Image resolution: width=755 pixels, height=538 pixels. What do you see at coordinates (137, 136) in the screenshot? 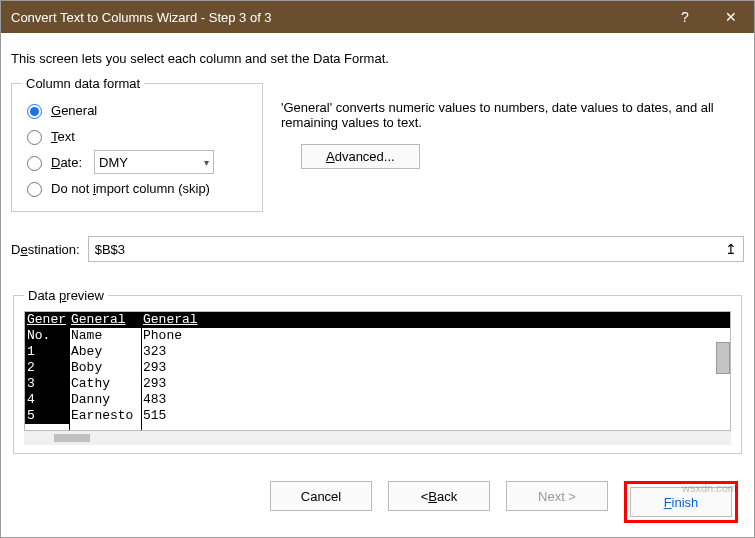
I see `radio-text-row: Text` at bounding box center [137, 136].